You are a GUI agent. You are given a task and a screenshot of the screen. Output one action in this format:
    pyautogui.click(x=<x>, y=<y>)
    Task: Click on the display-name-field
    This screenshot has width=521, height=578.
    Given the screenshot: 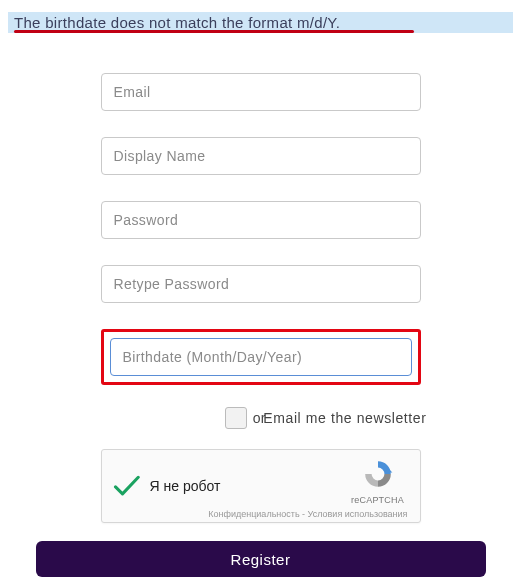 What is the action you would take?
    pyautogui.click(x=261, y=156)
    